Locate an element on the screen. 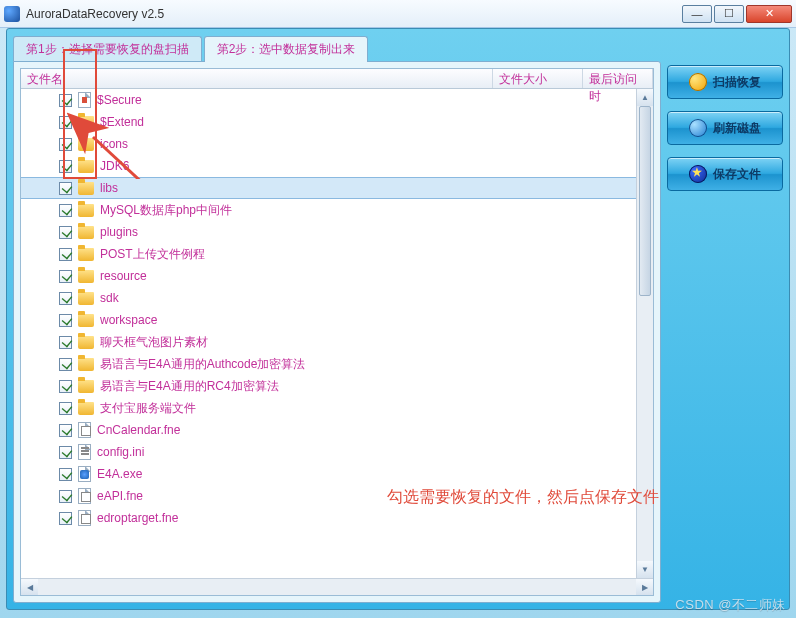 This screenshot has width=796, height=618. list-item: eAPI.fne is located at coordinates (337, 496).